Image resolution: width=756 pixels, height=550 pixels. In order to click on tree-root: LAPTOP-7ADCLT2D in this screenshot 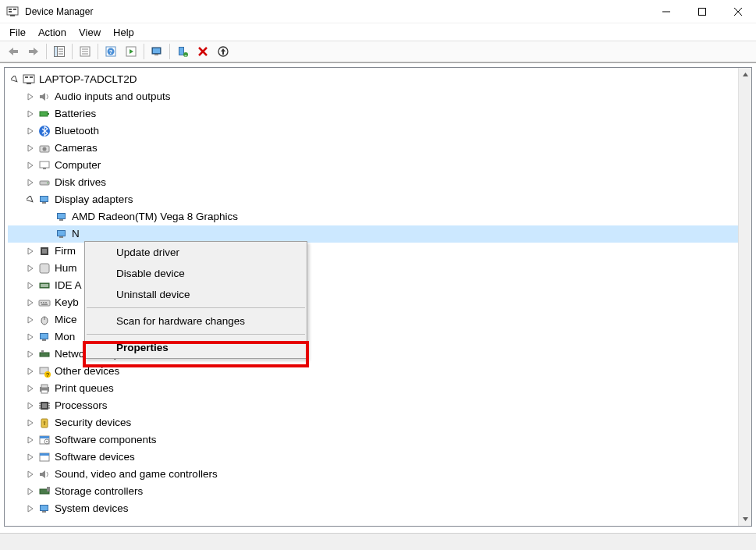, I will do `click(379, 80)`.